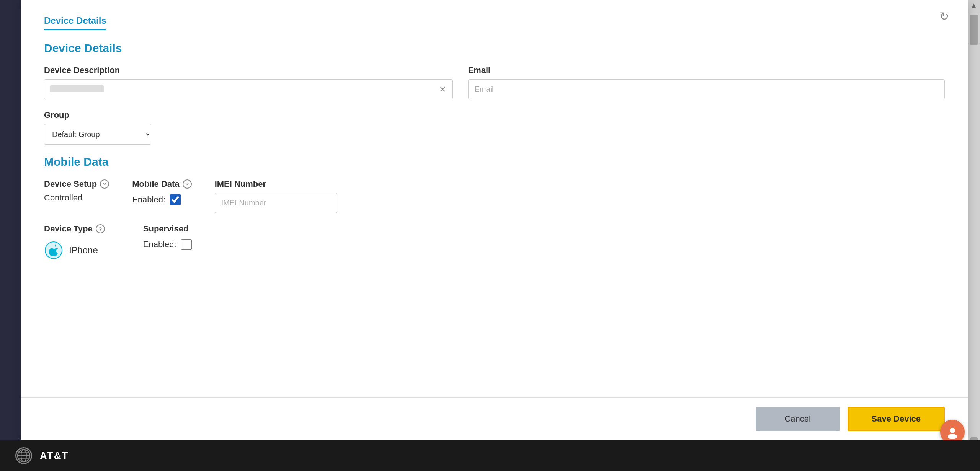 The image size is (980, 471). What do you see at coordinates (974, 236) in the screenshot?
I see `scrollbar: ▲ ▼` at bounding box center [974, 236].